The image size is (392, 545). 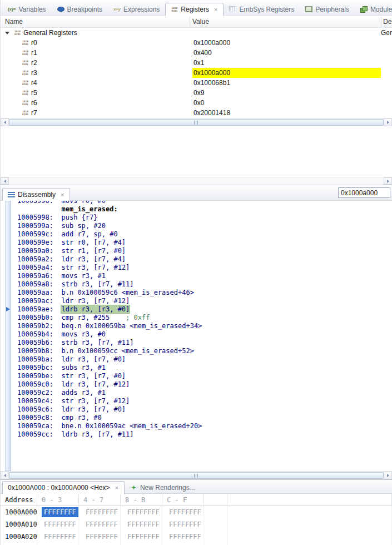 What do you see at coordinates (205, 409) in the screenshot?
I see `disasm-line: 100059c6: ldr r3, [r7, #0]` at bounding box center [205, 409].